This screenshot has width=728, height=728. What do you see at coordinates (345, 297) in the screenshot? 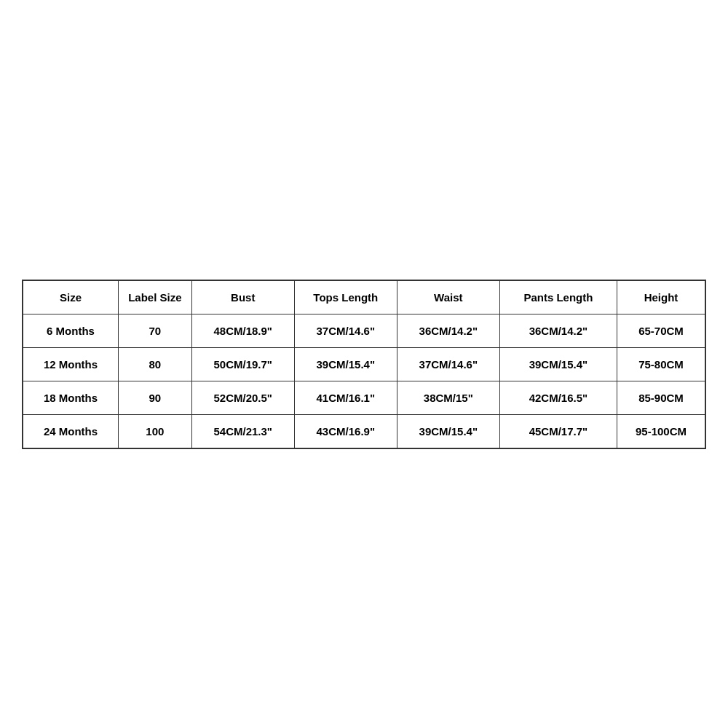
I see `header-tops-length: Tops Length` at bounding box center [345, 297].